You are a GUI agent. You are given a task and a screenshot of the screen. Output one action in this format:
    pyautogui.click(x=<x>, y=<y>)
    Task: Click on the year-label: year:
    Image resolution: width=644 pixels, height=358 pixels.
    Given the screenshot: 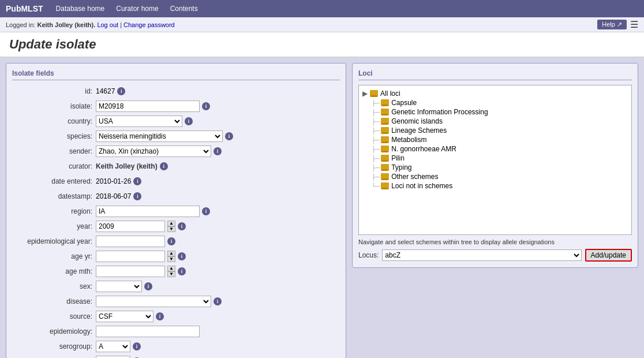 What is the action you would take?
    pyautogui.click(x=54, y=226)
    